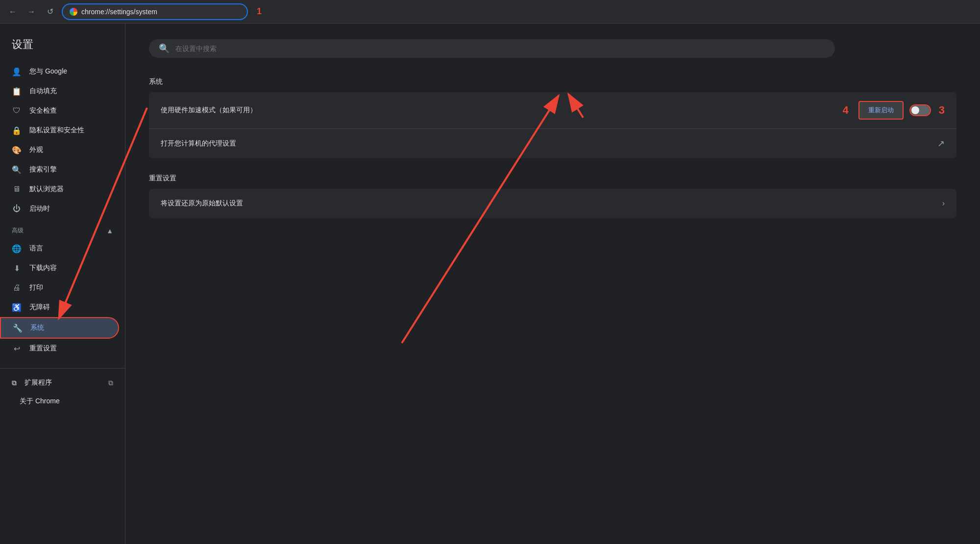 This screenshot has width=980, height=544. I want to click on browser-icon: 🖥, so click(17, 189).